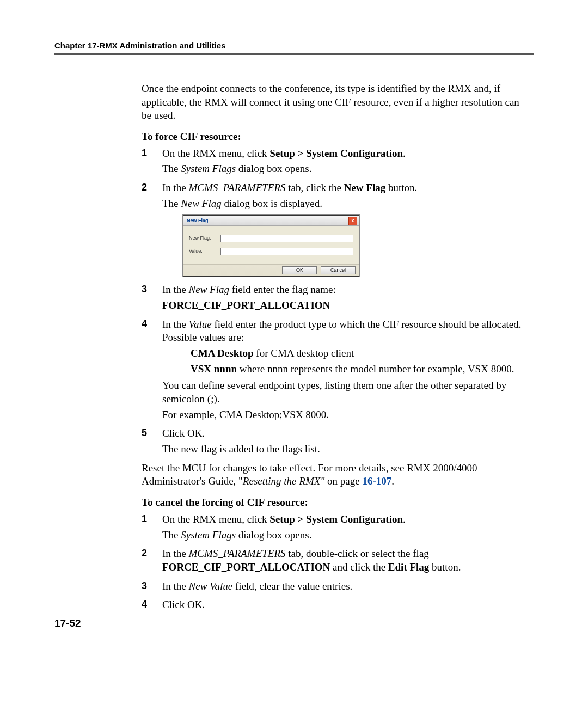  Describe the element at coordinates (335, 229) in the screenshot. I see `force-step-2: 2 In the MCMS_PARAMETERS tab, click the …` at that location.